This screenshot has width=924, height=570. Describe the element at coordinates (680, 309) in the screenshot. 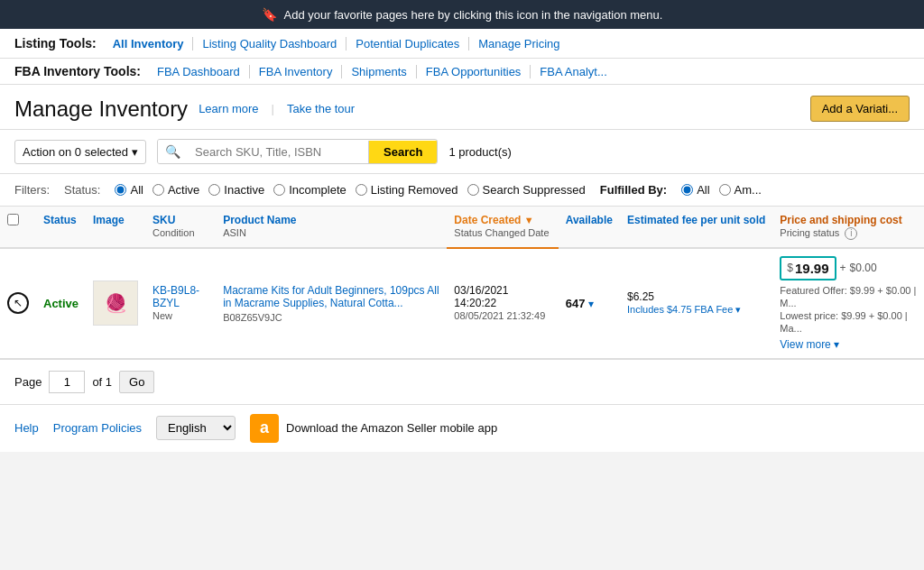

I see `fee-includes-text: Includes $4.75 FBA Fee` at that location.